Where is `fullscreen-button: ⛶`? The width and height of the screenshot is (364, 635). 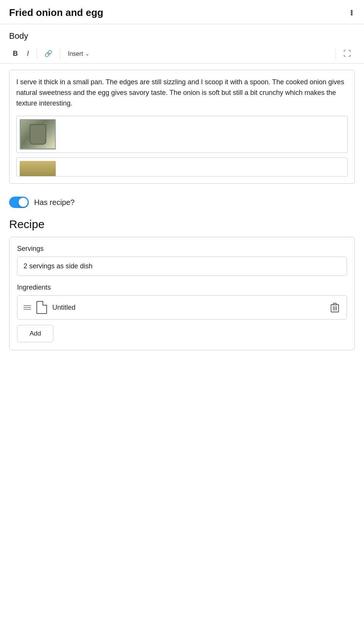
fullscreen-button: ⛶ is located at coordinates (347, 54).